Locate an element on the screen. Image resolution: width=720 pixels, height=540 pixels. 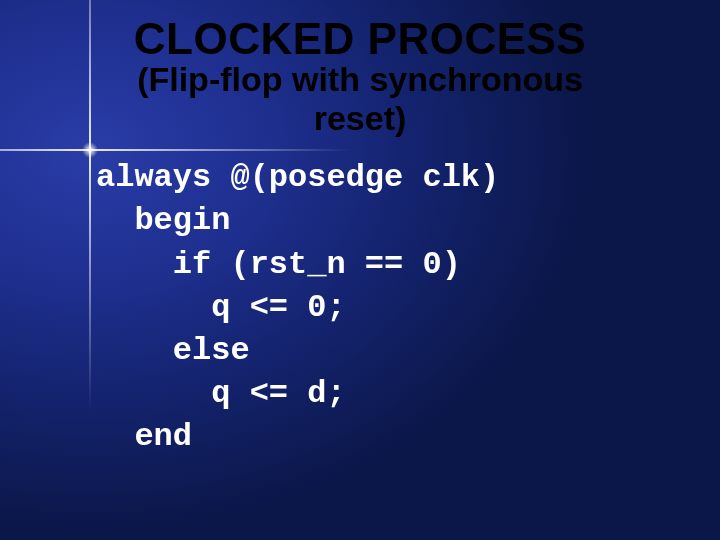
slide-subtitle: (Flip-flop with synchronous reset) is located at coordinates (360, 99).